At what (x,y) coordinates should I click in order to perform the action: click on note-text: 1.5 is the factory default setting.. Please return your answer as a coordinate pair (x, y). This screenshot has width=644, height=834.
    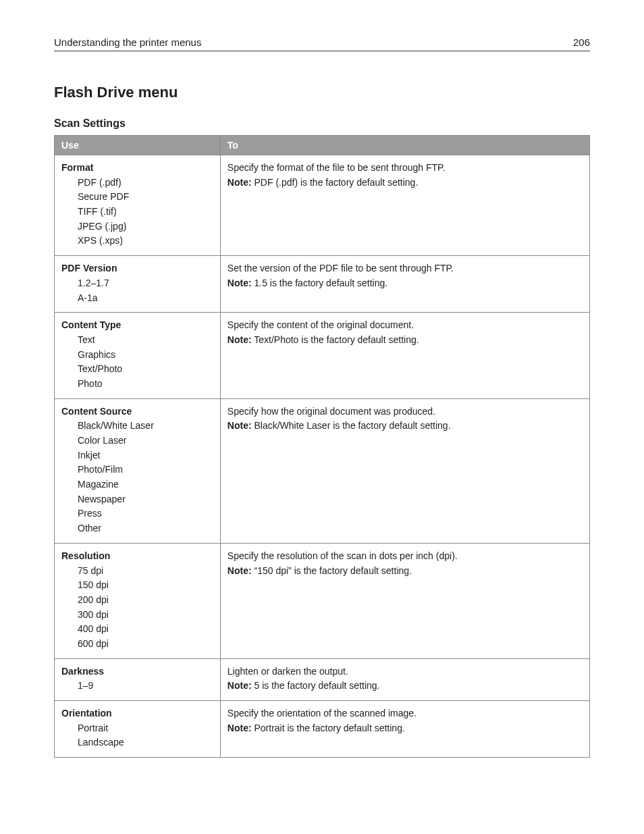
    Looking at the image, I should click on (320, 283).